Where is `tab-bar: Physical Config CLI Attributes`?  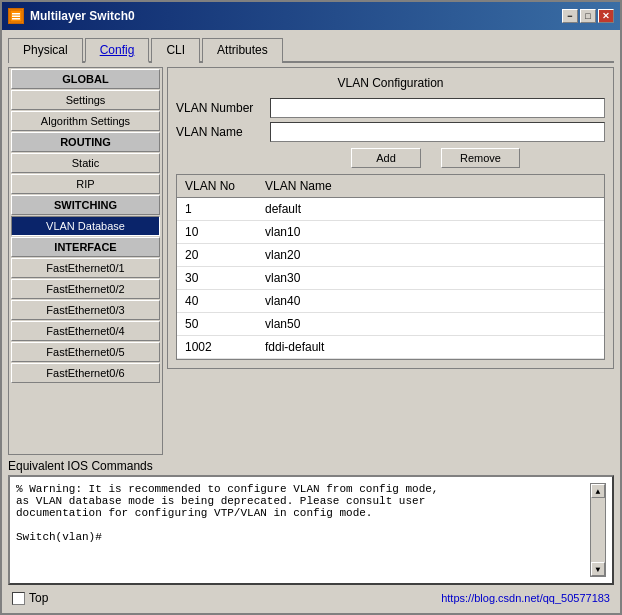
tab-bar: Physical Config CLI Attributes is located at coordinates (311, 50).